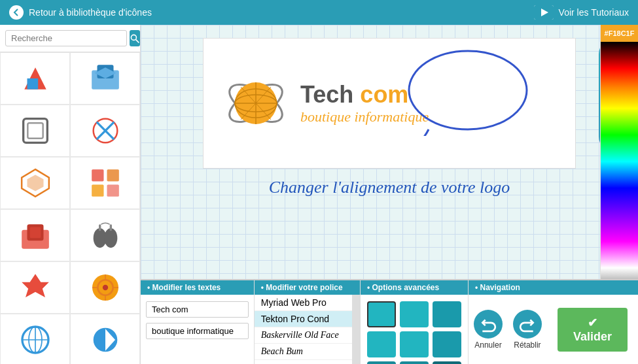 This screenshot has height=364, width=638. Describe the element at coordinates (384, 94) in the screenshot. I see `logo-title-highlight: com` at that location.